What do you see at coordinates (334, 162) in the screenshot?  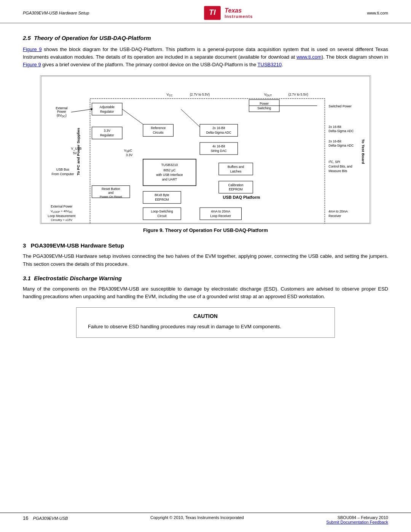 I see `svg-text: I2C, SPI` at bounding box center [334, 162].